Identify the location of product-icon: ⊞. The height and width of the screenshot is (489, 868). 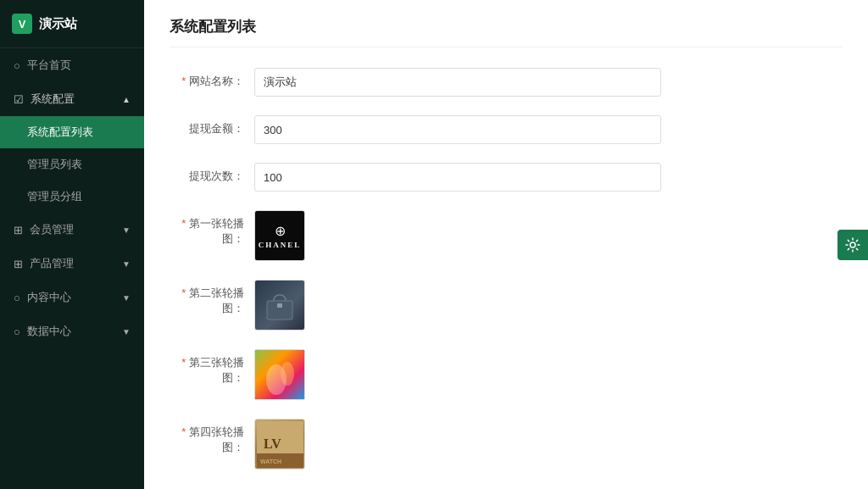
(19, 264).